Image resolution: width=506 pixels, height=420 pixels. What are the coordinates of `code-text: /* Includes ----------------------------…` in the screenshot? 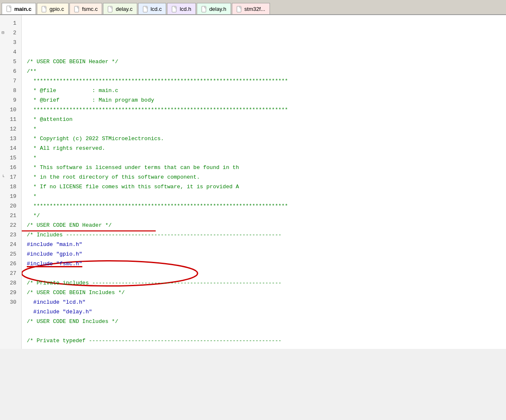 It's located at (154, 235).